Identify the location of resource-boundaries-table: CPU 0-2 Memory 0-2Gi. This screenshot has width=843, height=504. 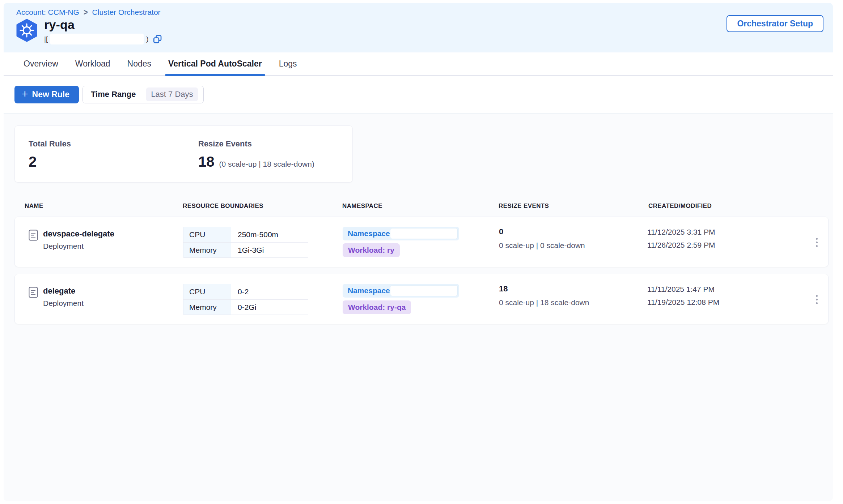
(246, 299).